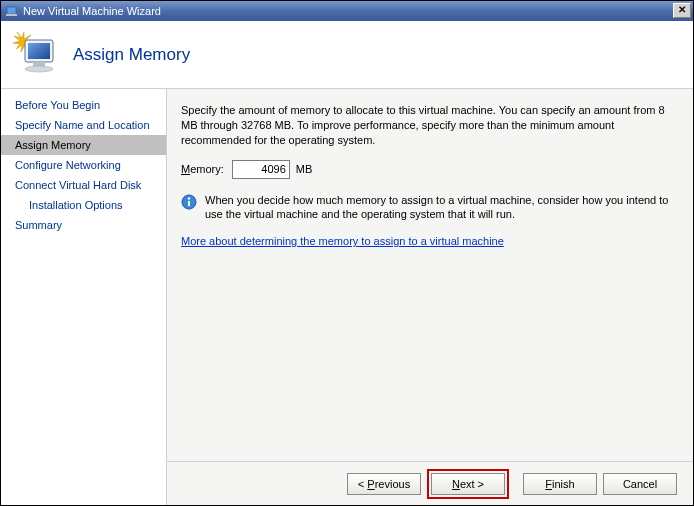 The image size is (694, 506). Describe the element at coordinates (468, 484) in the screenshot. I see `next-button: Next >` at that location.